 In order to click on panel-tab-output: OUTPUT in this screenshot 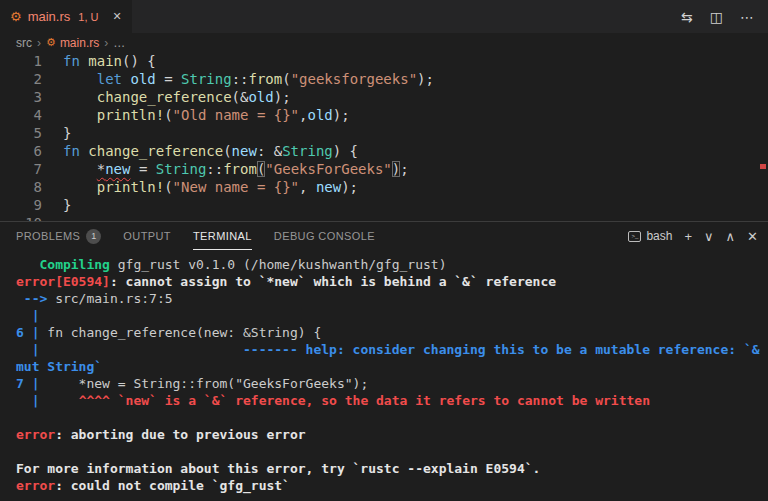, I will do `click(147, 236)`.